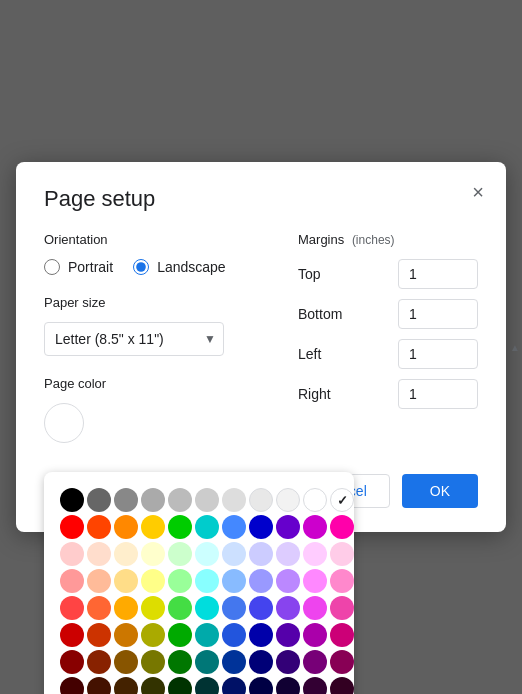 The width and height of the screenshot is (522, 694). What do you see at coordinates (440, 491) in the screenshot?
I see `ok-button: OK` at bounding box center [440, 491].